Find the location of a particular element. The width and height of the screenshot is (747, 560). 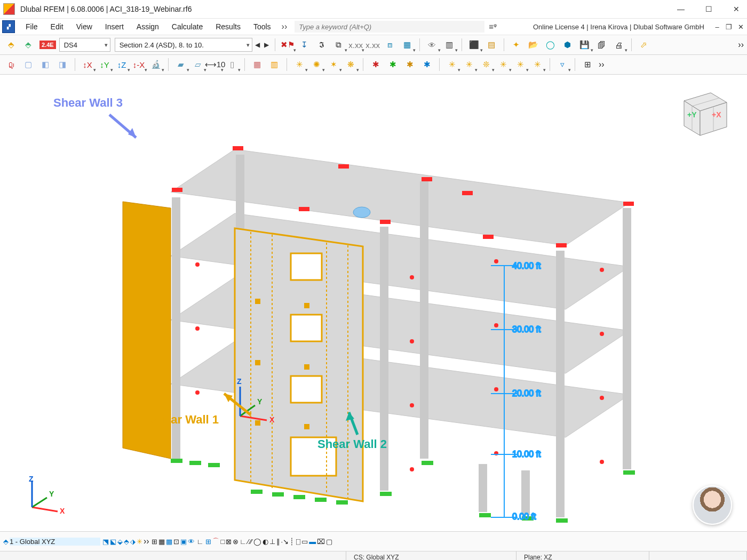

grid3-icon: ▩ is located at coordinates (169, 542).